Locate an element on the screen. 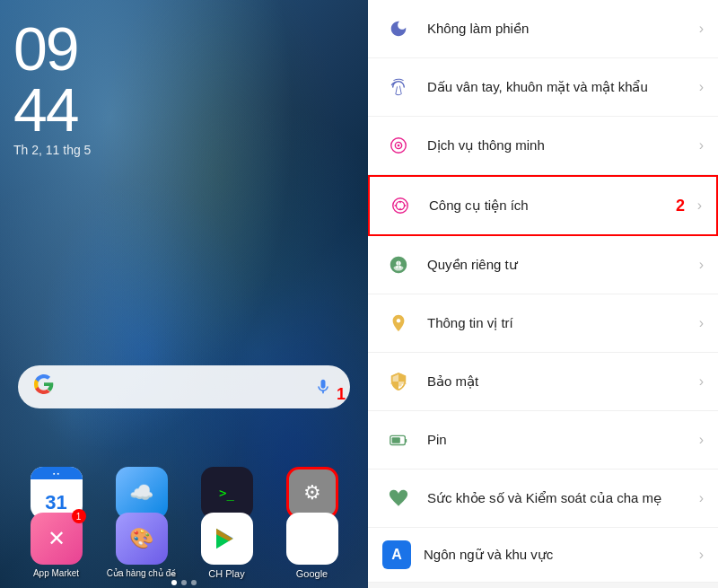  calendar-date: 31 is located at coordinates (56, 503).